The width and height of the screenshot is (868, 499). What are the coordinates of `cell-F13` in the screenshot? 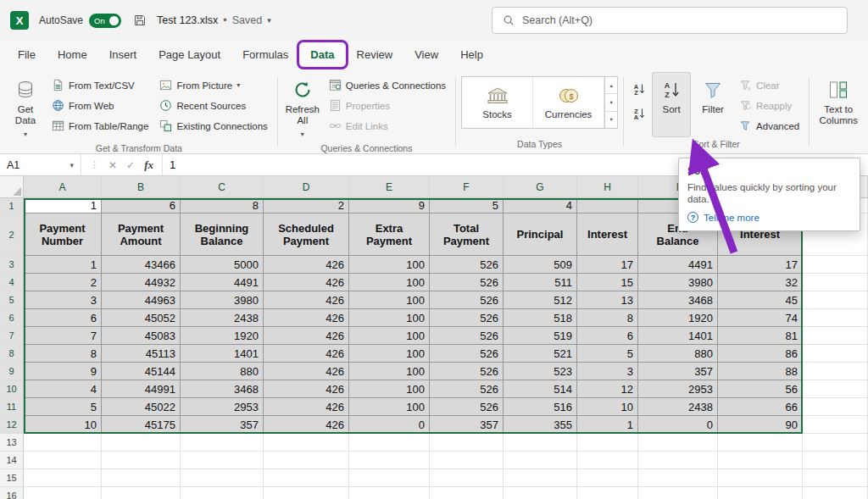 It's located at (466, 442).